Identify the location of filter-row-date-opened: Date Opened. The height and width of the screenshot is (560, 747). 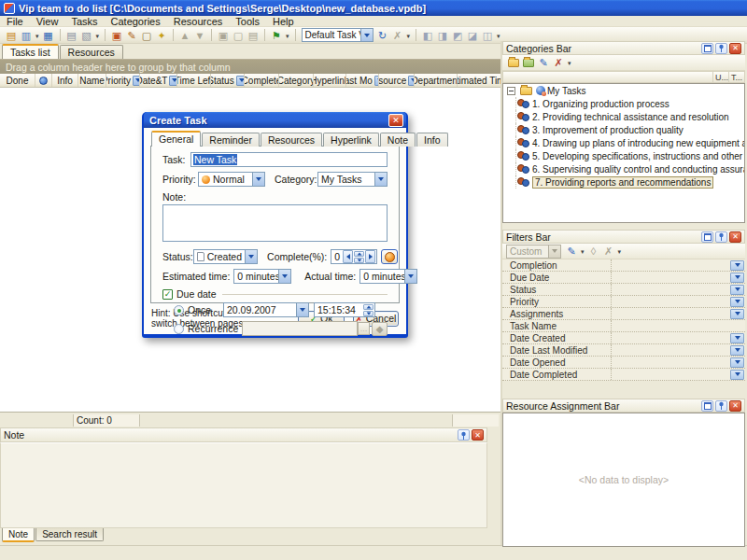
(624, 362).